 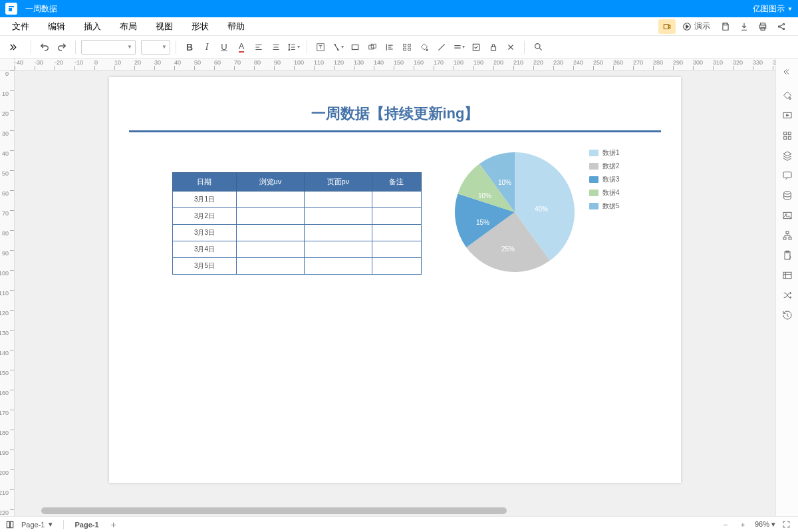 What do you see at coordinates (128, 27) in the screenshot?
I see `menu-layout: 布局` at bounding box center [128, 27].